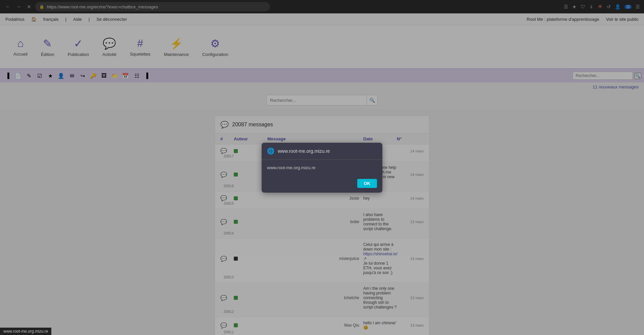  What do you see at coordinates (322, 168) in the screenshot?
I see `dialog-body: www.root-me.org.mizu.re` at bounding box center [322, 168].